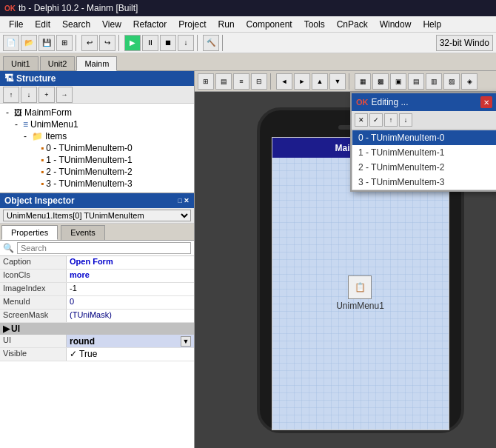 Image resolution: width=496 pixels, height=448 pixels. Describe the element at coordinates (192, 24) in the screenshot. I see `menu-project: Project` at that location.